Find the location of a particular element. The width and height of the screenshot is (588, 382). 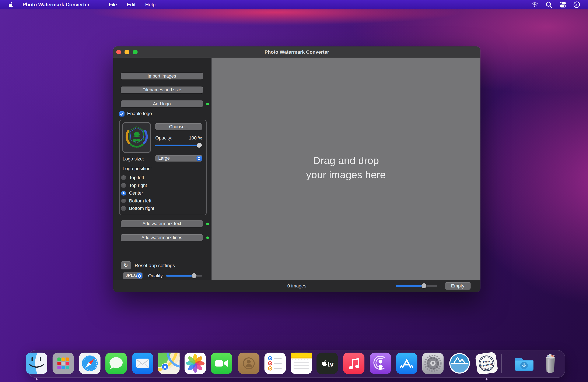

opacity-value: 100 % is located at coordinates (189, 138).